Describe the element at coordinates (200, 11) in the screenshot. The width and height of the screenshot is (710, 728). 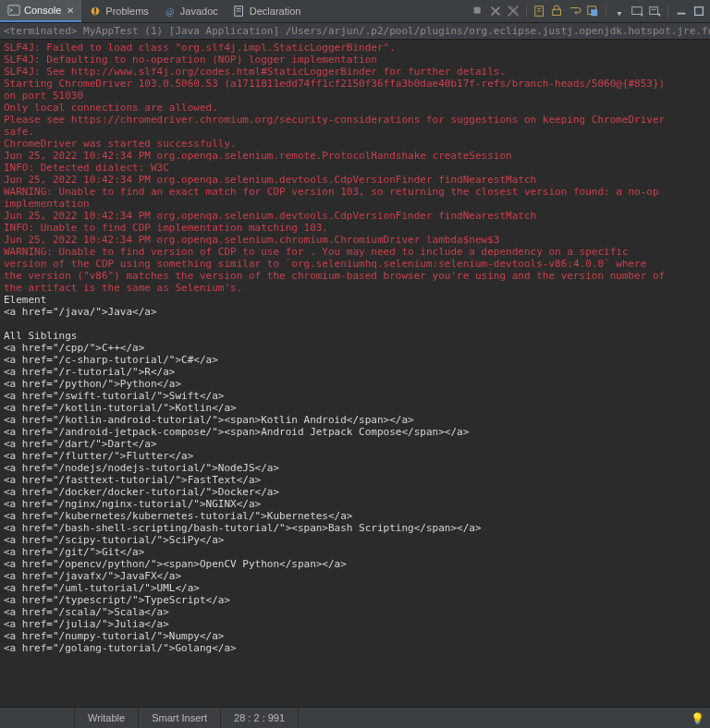
I see `tab-label: Javadoc` at that location.